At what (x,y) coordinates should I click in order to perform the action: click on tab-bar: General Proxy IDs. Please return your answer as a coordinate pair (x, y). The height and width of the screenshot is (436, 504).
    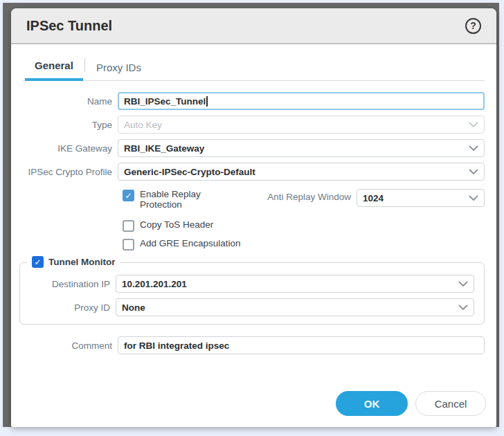
    Looking at the image, I should click on (253, 68).